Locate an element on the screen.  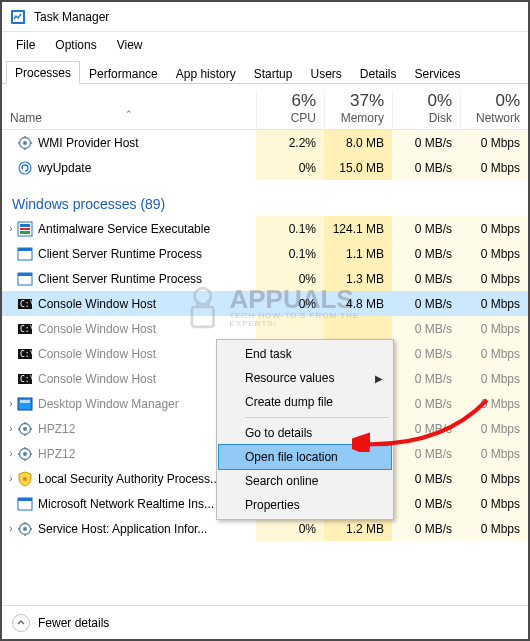
tab-startup: Startup is located at coordinates (274, 73).